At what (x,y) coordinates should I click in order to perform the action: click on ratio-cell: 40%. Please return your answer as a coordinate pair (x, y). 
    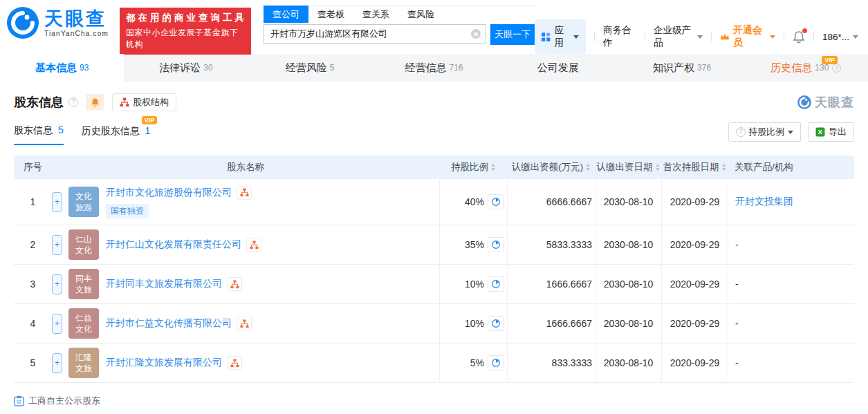
    Looking at the image, I should click on (473, 202).